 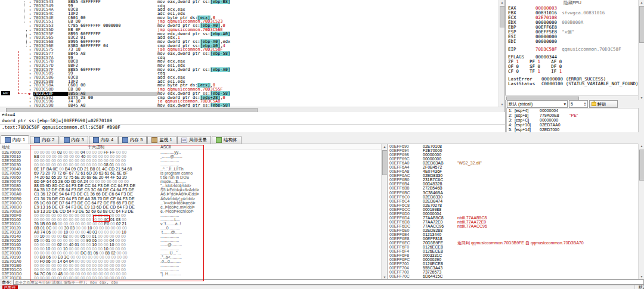 I want to click on stack-row: 00EFF6F80003331C, so click(x=513, y=255).